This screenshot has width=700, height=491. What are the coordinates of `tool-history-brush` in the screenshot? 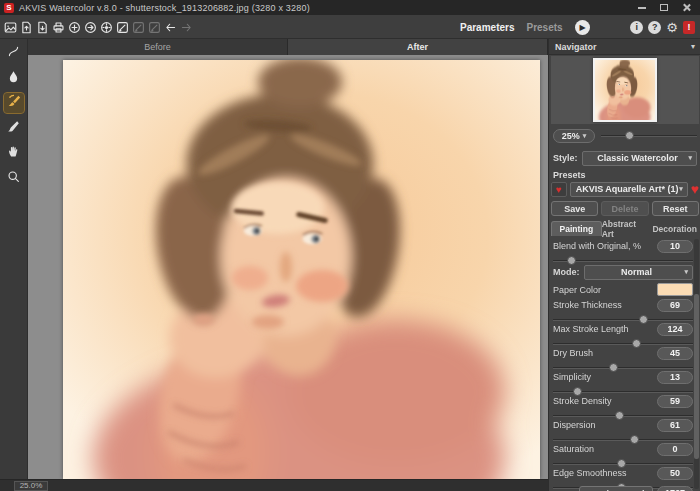 It's located at (14, 103).